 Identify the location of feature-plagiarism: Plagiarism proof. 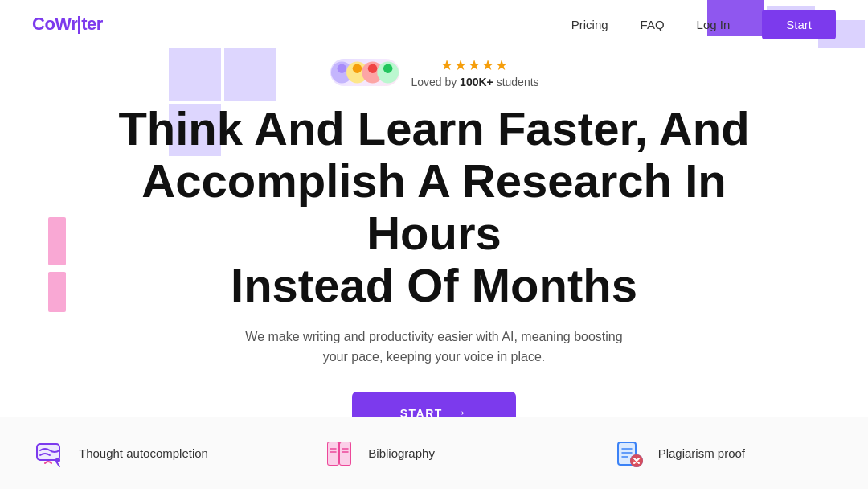
(723, 453).